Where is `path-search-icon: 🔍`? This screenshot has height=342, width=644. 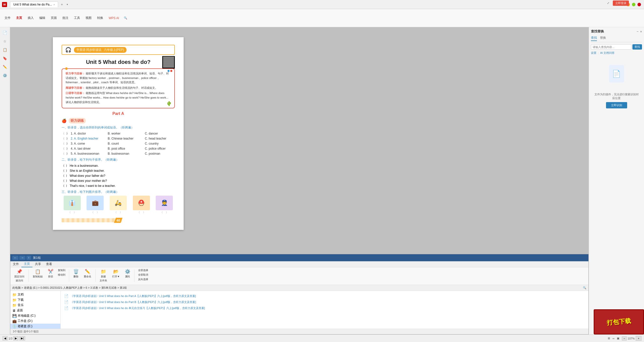 path-search-icon: 🔍 is located at coordinates (585, 288).